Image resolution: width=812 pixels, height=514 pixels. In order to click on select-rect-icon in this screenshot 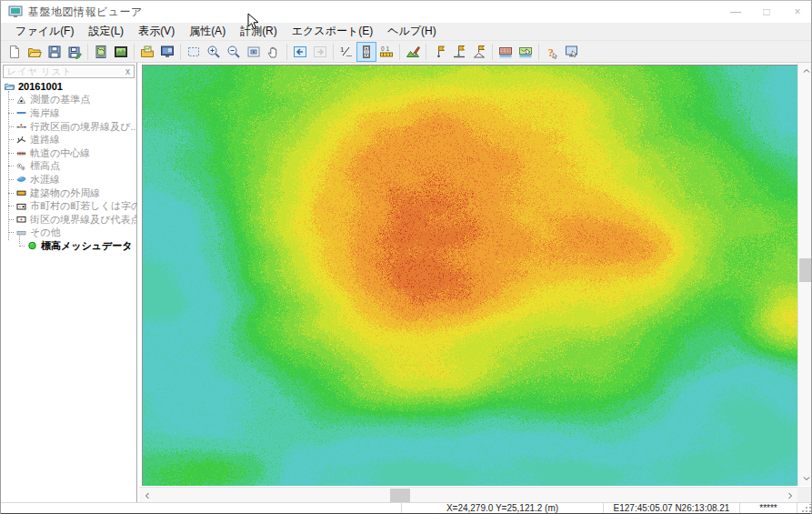, I will do `click(194, 52)`.